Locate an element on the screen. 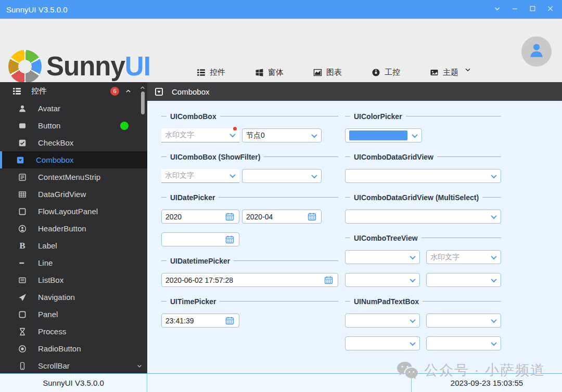  sidebar-item-flowlayoutpanel: FlowLayoutPanel is located at coordinates (74, 211).